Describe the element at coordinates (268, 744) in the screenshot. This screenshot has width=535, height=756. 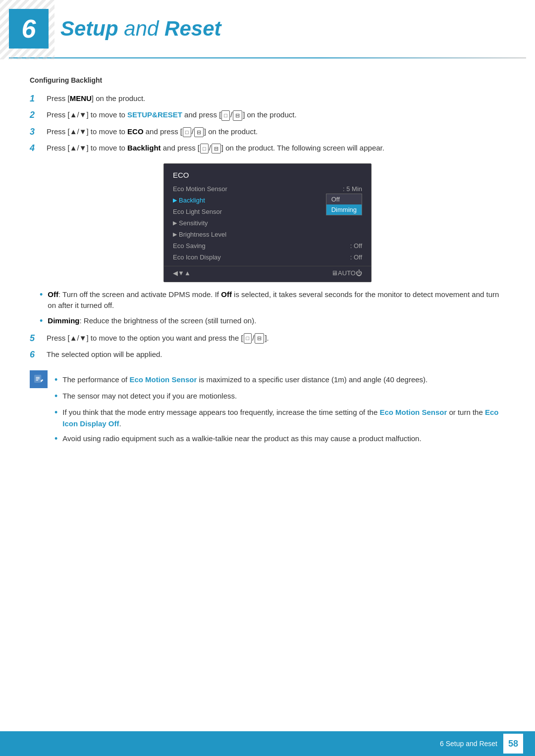
I see `page-footer: 6 Setup and Reset 58` at that location.